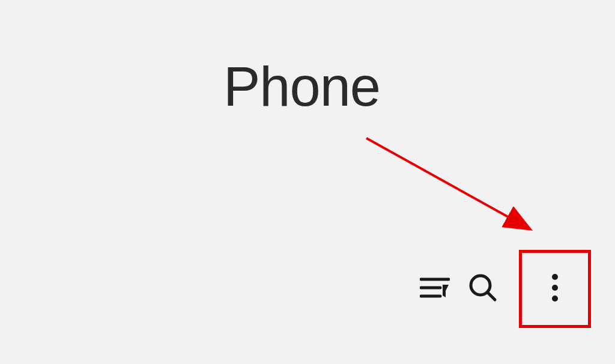  What do you see at coordinates (483, 289) in the screenshot?
I see `search-button` at bounding box center [483, 289].